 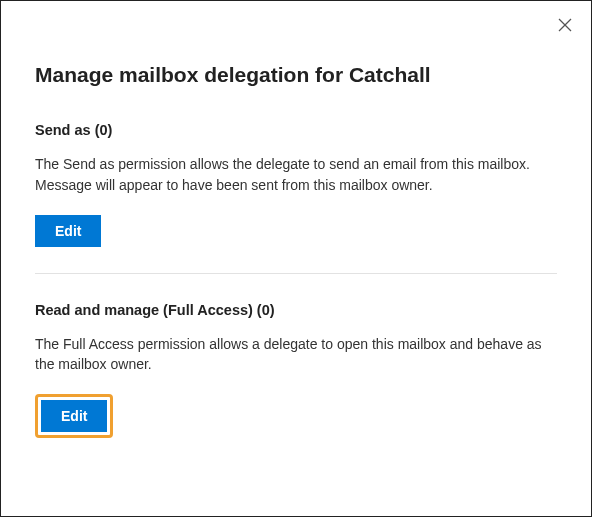 I want to click on close-icon, so click(x=565, y=25).